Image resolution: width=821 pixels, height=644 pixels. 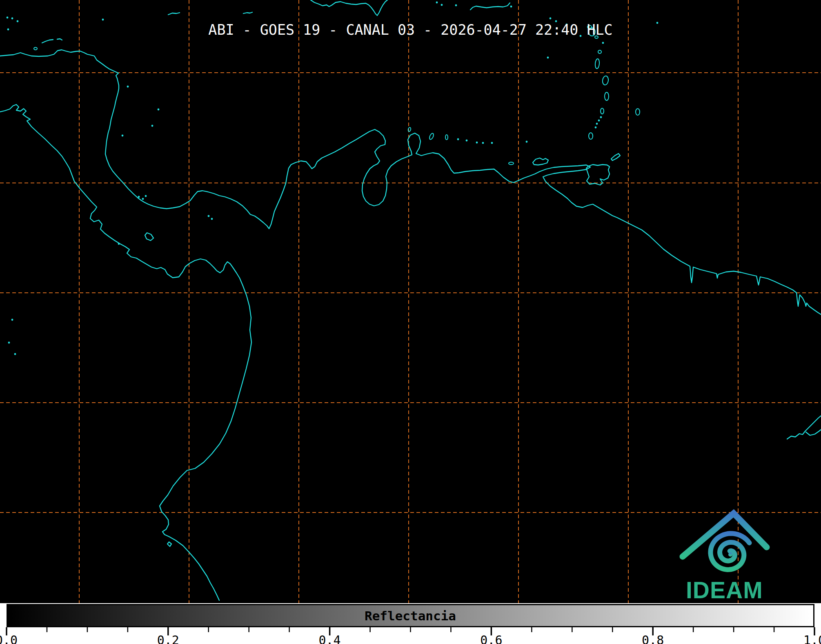 I want to click on logo-wordmark: IDEAM, so click(x=724, y=590).